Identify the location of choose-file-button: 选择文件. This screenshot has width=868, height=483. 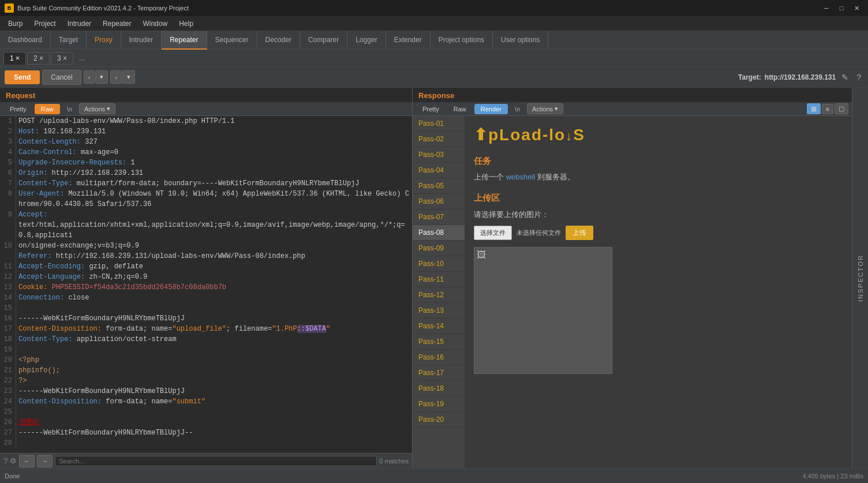
(493, 233).